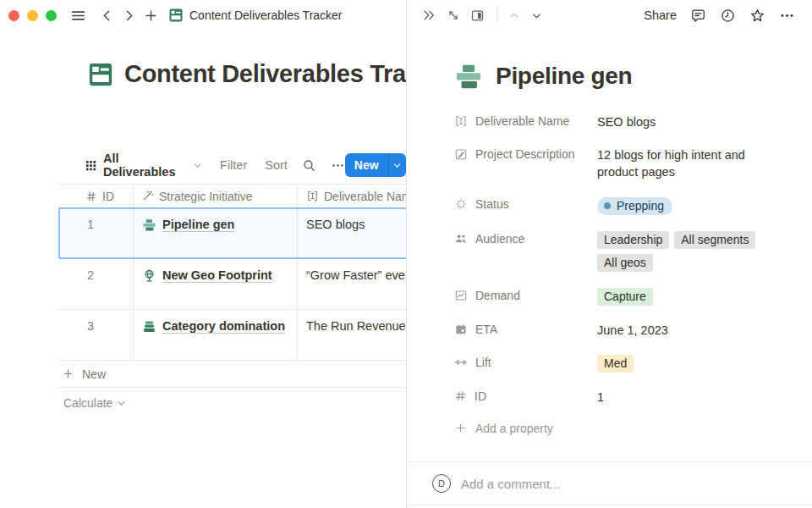  What do you see at coordinates (607, 206) in the screenshot?
I see `status-dot-icon` at bounding box center [607, 206].